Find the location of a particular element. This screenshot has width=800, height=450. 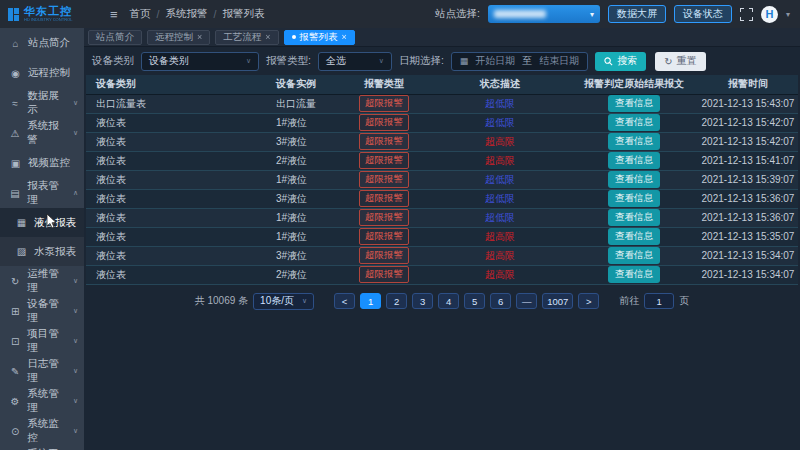

sidebar-item-站点简介: ⌂站点简介 is located at coordinates (42, 43).